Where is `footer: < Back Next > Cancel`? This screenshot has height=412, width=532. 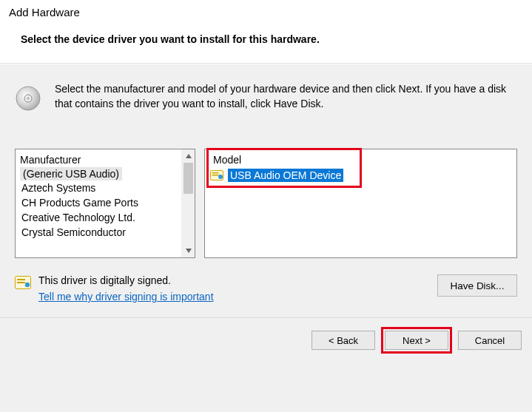
footer: < Back Next > Cancel is located at coordinates (266, 340).